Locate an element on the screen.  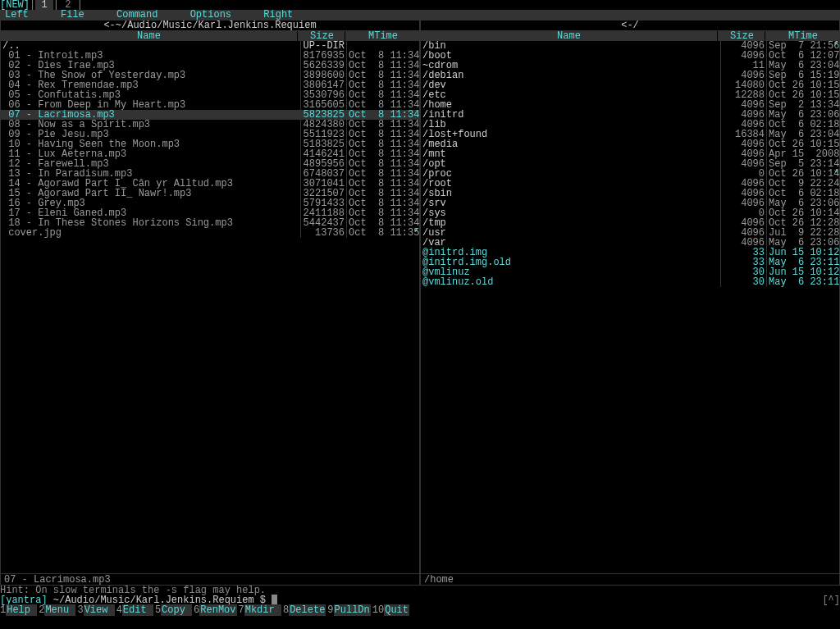
file-name: 05 - Confutatis.mp3 is located at coordinates (151, 95).